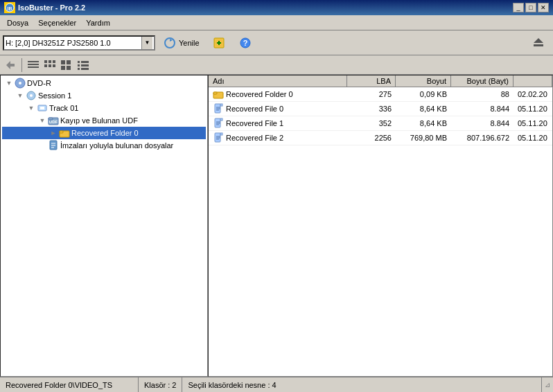 The width and height of the screenshot is (553, 392). Describe the element at coordinates (423, 123) in the screenshot. I see `file-size-2: 8,64 KB` at that location.